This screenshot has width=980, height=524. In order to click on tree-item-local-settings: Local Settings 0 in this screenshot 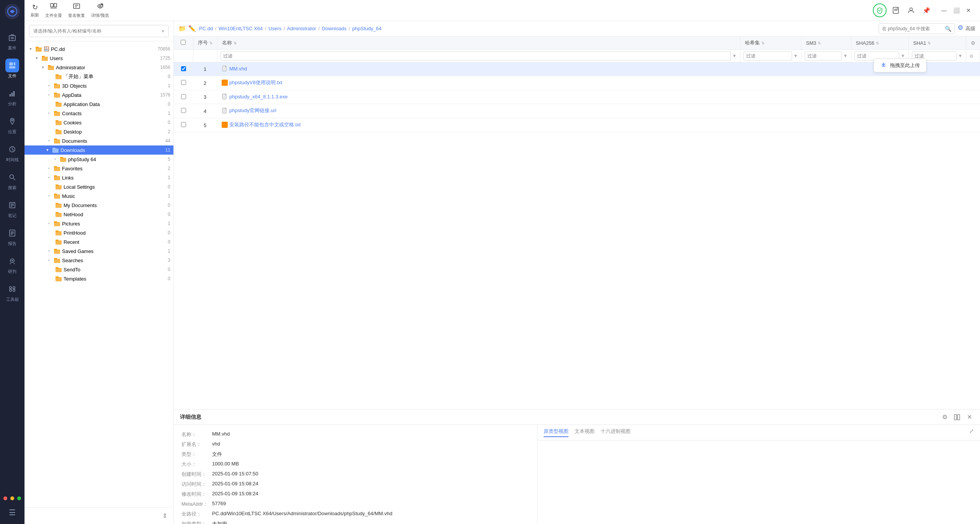, I will do `click(99, 187)`.